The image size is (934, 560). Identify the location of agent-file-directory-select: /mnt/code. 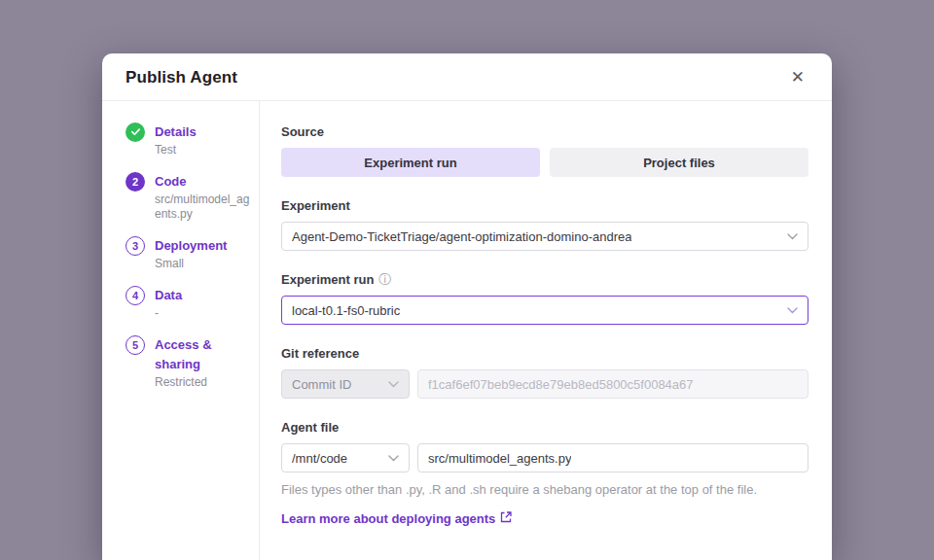
(345, 458).